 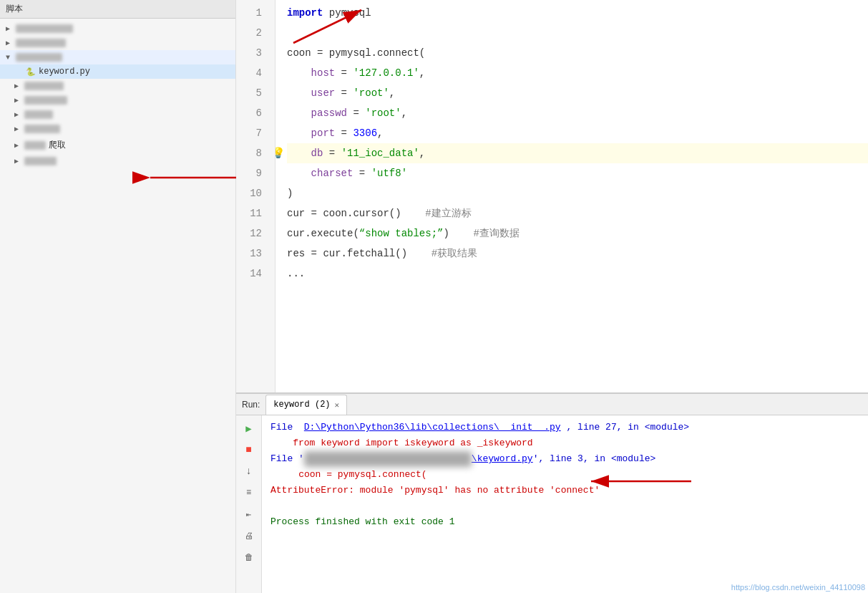 I want to click on token-eq5: =, so click(x=343, y=93).